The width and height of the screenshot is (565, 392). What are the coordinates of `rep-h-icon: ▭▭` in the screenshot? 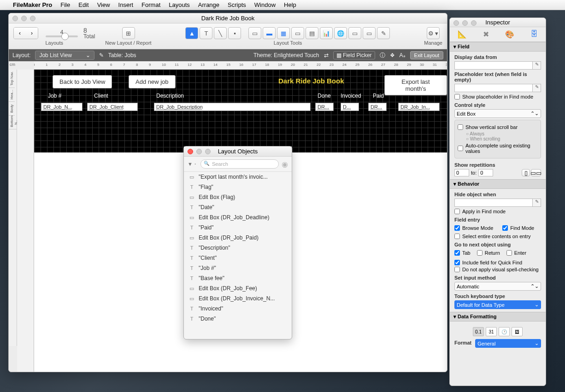 It's located at (536, 173).